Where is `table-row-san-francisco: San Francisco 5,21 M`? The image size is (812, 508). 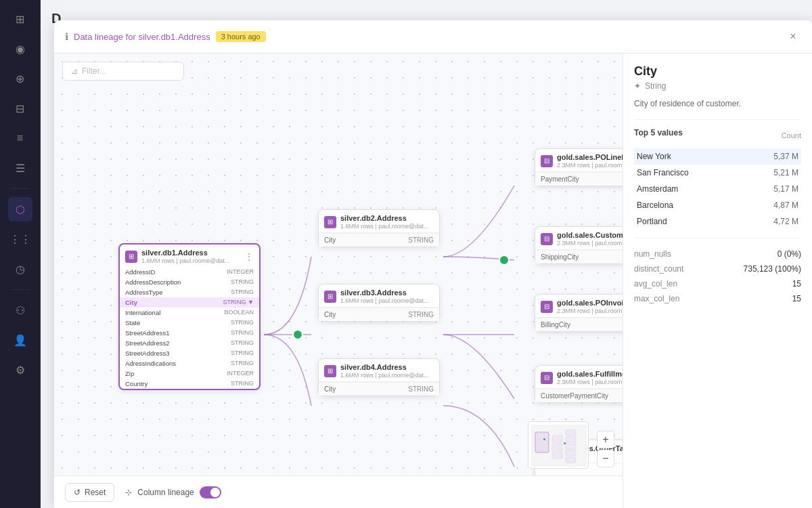 table-row-san-francisco: San Francisco 5,21 M is located at coordinates (717, 173).